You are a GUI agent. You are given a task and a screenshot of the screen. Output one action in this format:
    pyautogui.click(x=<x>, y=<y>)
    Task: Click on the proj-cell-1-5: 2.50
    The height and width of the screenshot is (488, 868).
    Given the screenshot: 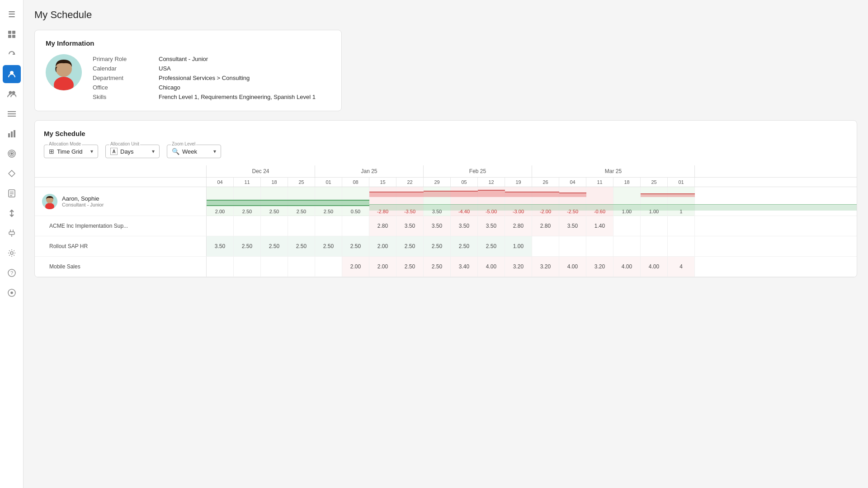 What is the action you would take?
    pyautogui.click(x=356, y=246)
    